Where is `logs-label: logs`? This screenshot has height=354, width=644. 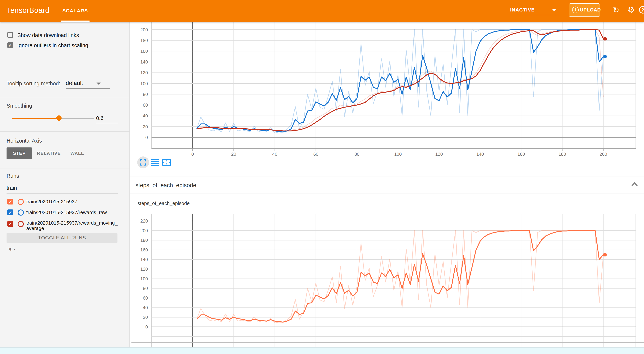
logs-label: logs is located at coordinates (10, 248).